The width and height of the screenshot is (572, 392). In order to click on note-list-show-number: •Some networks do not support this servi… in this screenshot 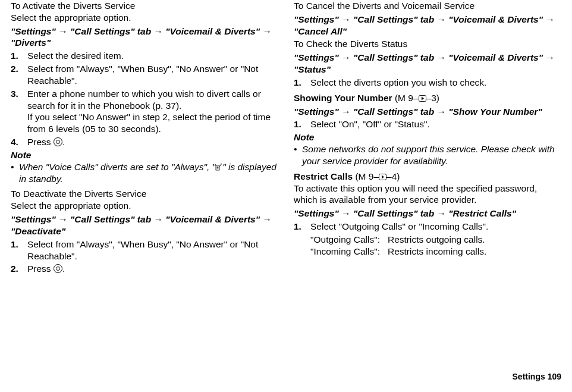, I will do `click(428, 155)`.